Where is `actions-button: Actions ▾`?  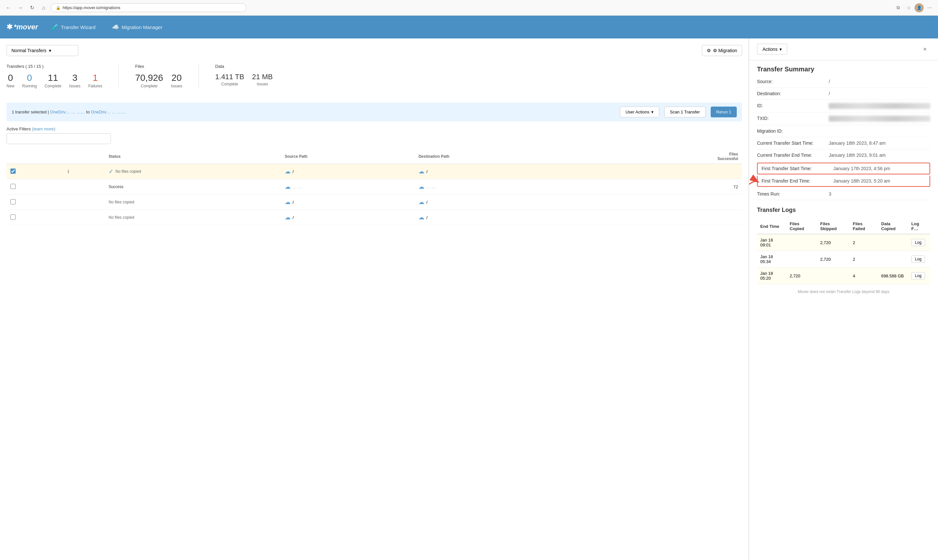 actions-button: Actions ▾ is located at coordinates (772, 49).